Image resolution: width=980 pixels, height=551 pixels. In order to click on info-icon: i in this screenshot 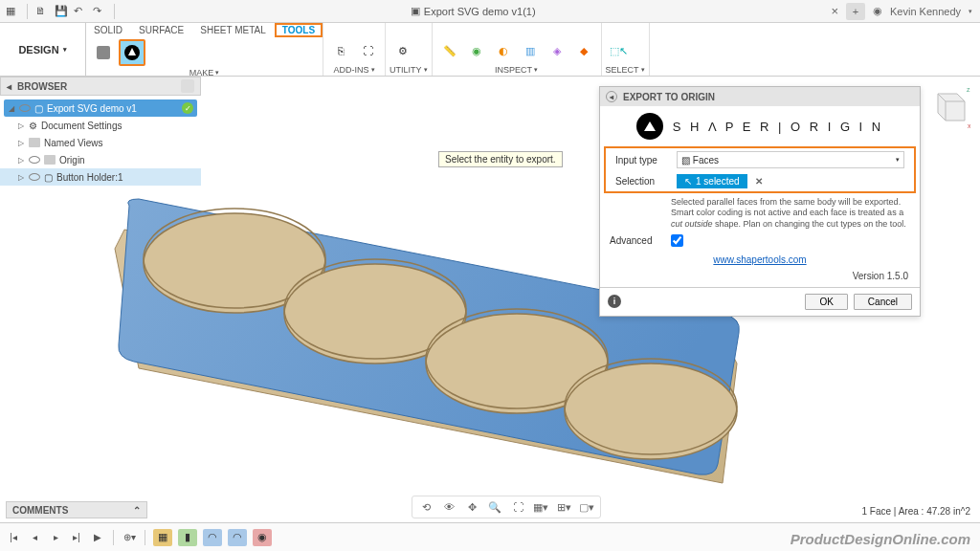, I will do `click(614, 301)`.